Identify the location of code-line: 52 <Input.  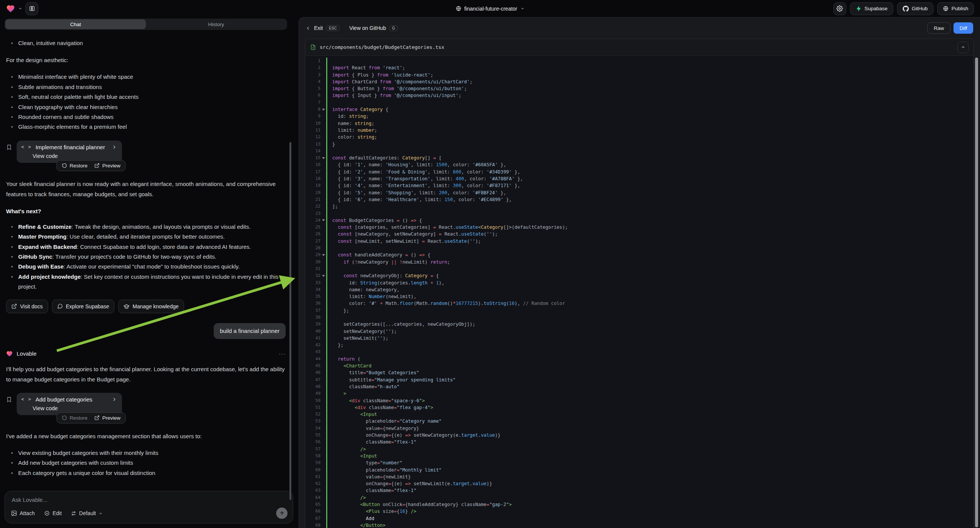
(640, 414).